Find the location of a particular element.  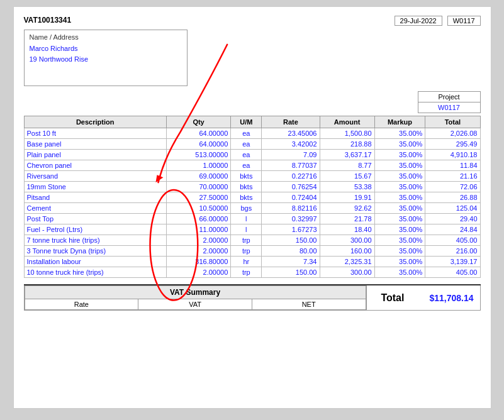

table-cell: 0.32997 is located at coordinates (291, 219).